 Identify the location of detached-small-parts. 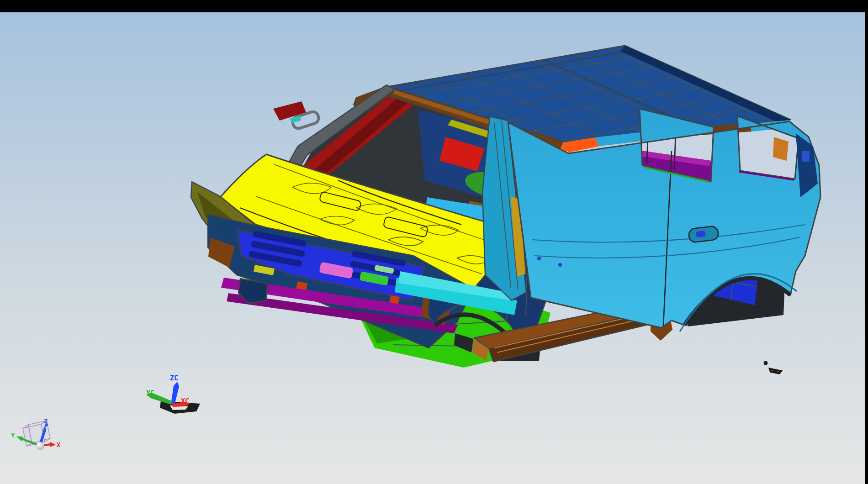
(773, 368).